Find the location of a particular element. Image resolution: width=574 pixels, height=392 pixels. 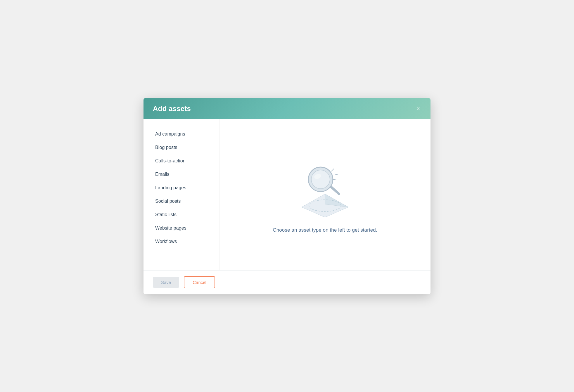

sidebar-item-calls-to-action: Calls-to-action is located at coordinates (181, 161).